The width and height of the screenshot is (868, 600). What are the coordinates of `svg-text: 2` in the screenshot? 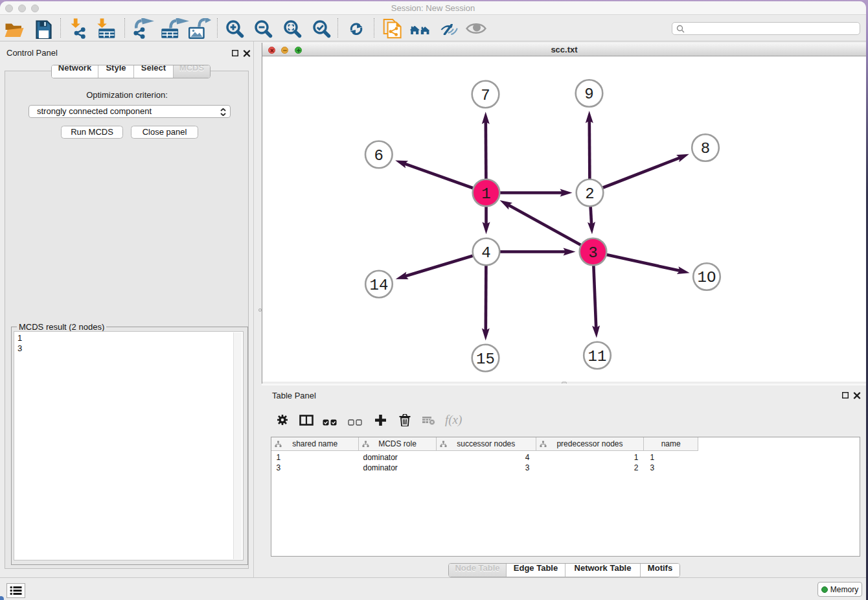 It's located at (589, 194).